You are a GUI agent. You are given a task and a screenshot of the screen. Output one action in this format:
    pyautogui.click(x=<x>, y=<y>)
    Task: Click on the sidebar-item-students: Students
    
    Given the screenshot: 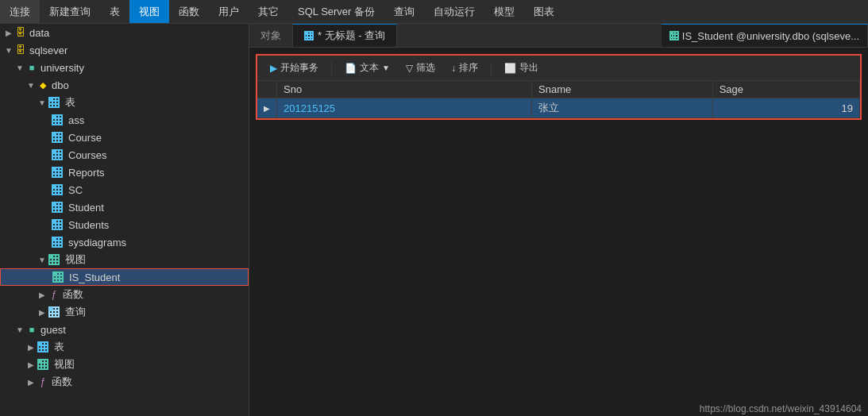 What is the action you would take?
    pyautogui.click(x=124, y=225)
    